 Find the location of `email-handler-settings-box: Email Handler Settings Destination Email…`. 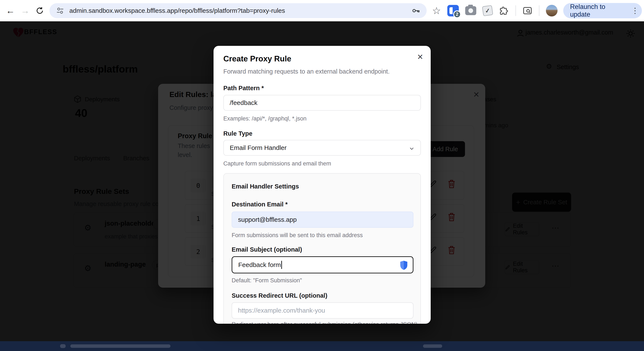

email-handler-settings-box: Email Handler Settings Destination Email… is located at coordinates (322, 248).